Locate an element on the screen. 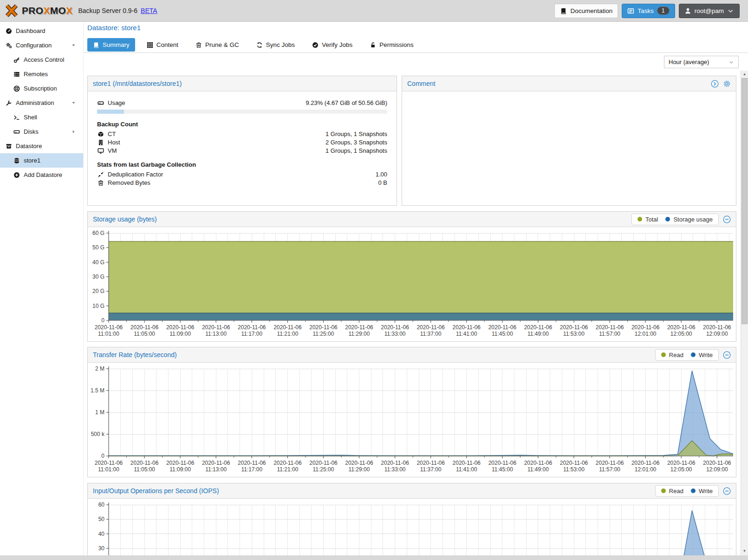 This screenshot has height=560, width=748. scroll-thumb is located at coordinates (745, 201).